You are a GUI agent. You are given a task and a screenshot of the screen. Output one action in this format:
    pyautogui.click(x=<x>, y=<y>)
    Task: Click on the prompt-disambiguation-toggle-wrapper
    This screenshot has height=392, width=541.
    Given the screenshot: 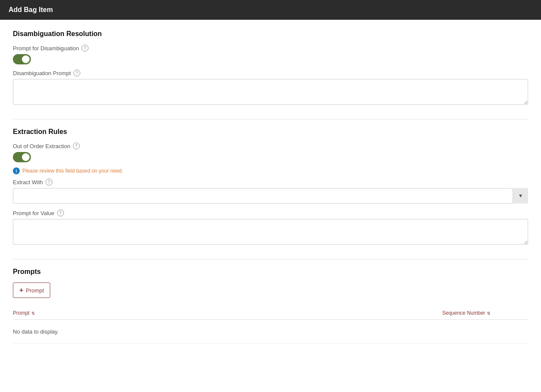 What is the action you would take?
    pyautogui.click(x=270, y=59)
    